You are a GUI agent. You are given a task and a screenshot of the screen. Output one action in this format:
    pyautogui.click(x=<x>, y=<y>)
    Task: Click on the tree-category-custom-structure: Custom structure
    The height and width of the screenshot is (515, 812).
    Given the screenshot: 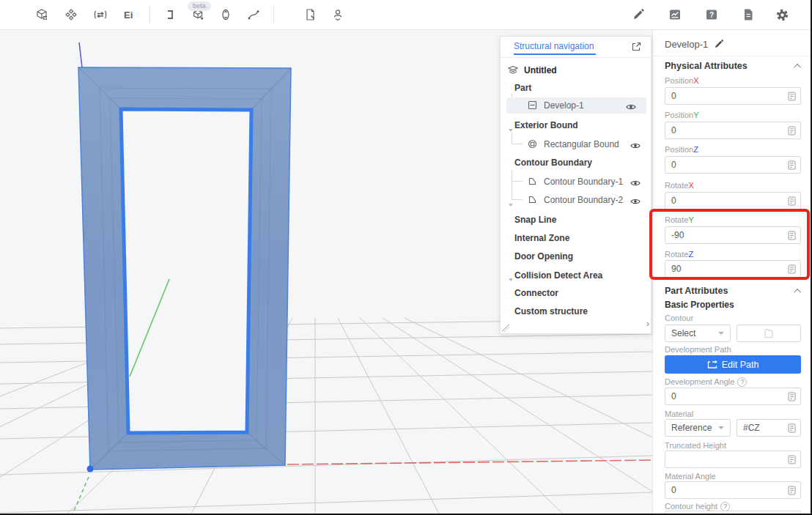 What is the action you would take?
    pyautogui.click(x=576, y=311)
    